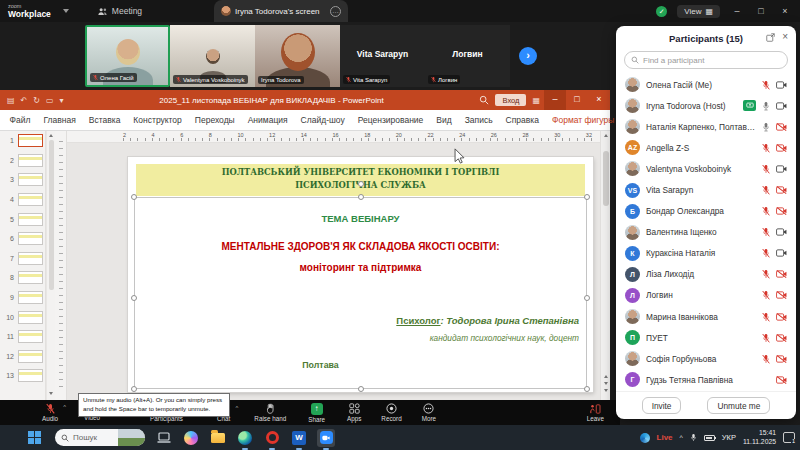 This screenshot has height=450, width=800. What do you see at coordinates (706, 106) in the screenshot?
I see `participant-row: Iryna Todorova (Host)` at bounding box center [706, 106].